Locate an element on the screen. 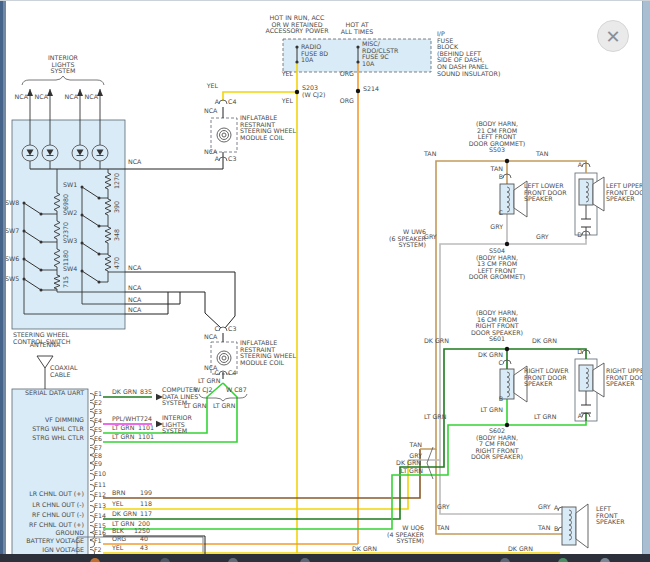 The height and width of the screenshot is (562, 650). res-470: 470 is located at coordinates (116, 263).